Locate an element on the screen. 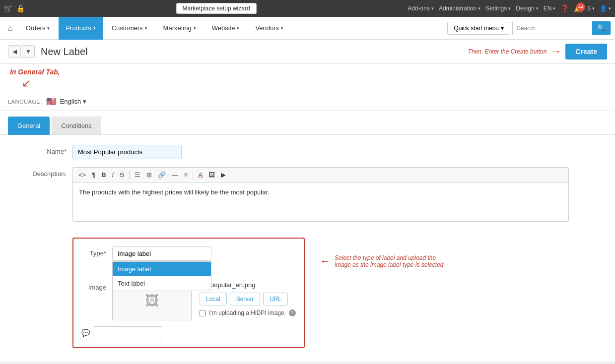 This screenshot has width=615, height=364. notification-badge: 44 is located at coordinates (581, 7).